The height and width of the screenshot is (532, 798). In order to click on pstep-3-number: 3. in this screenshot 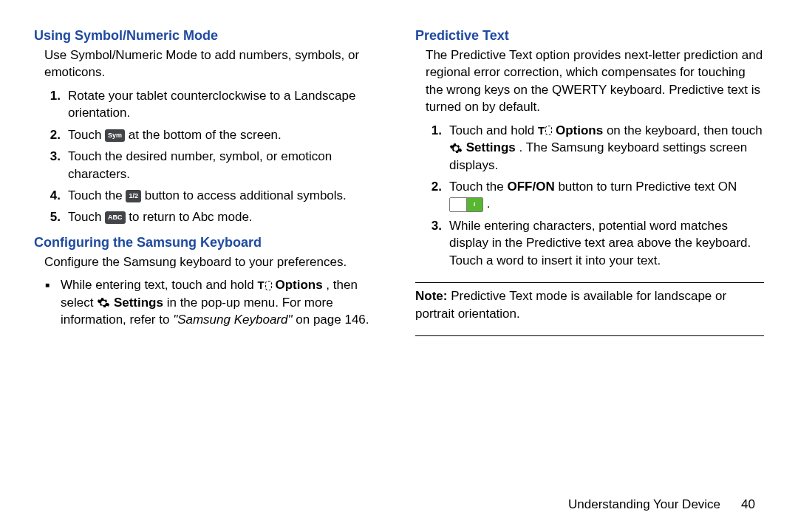, I will do `click(432, 243)`.